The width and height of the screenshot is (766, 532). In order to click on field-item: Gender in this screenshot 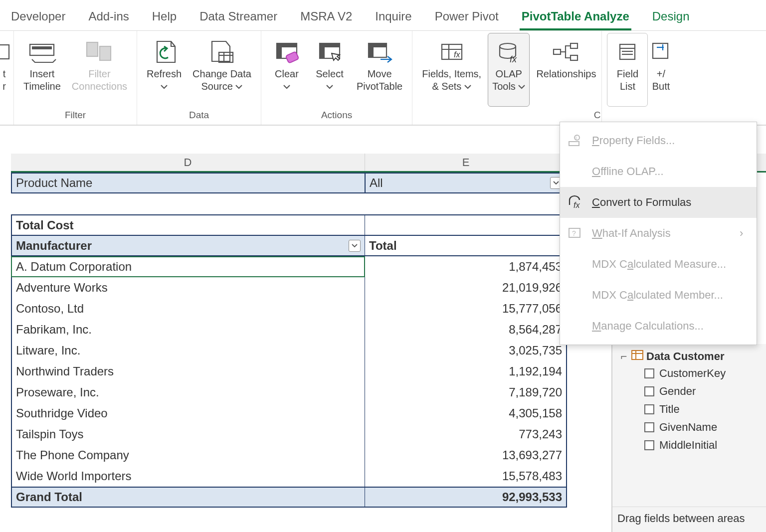, I will do `click(703, 391)`.